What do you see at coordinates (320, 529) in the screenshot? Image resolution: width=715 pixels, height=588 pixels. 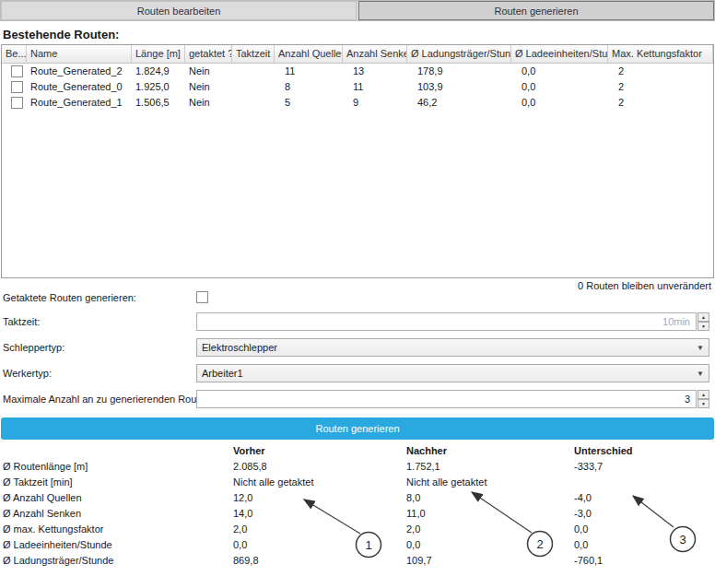 I see `result-vorher: 2,0` at bounding box center [320, 529].